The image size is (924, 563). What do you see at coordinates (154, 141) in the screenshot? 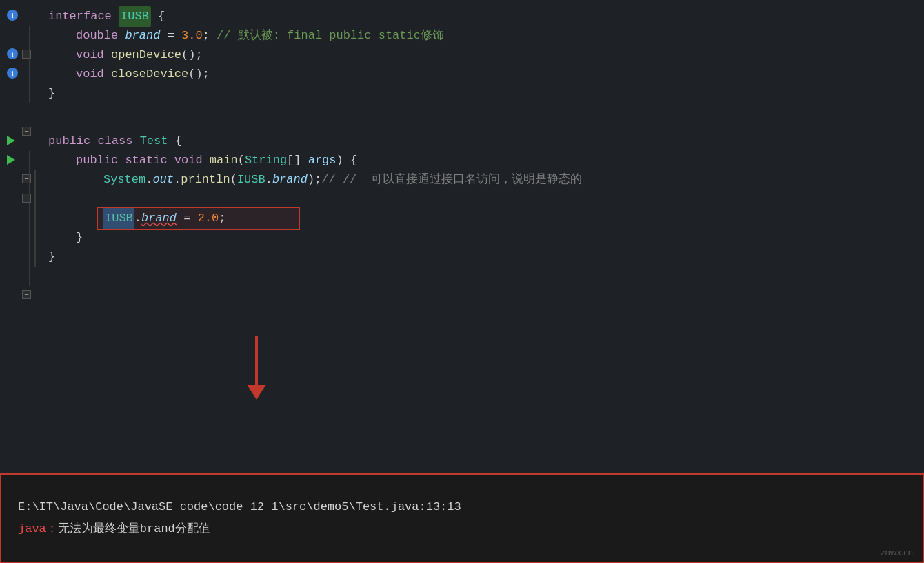
I see `class-name: Test` at bounding box center [154, 141].